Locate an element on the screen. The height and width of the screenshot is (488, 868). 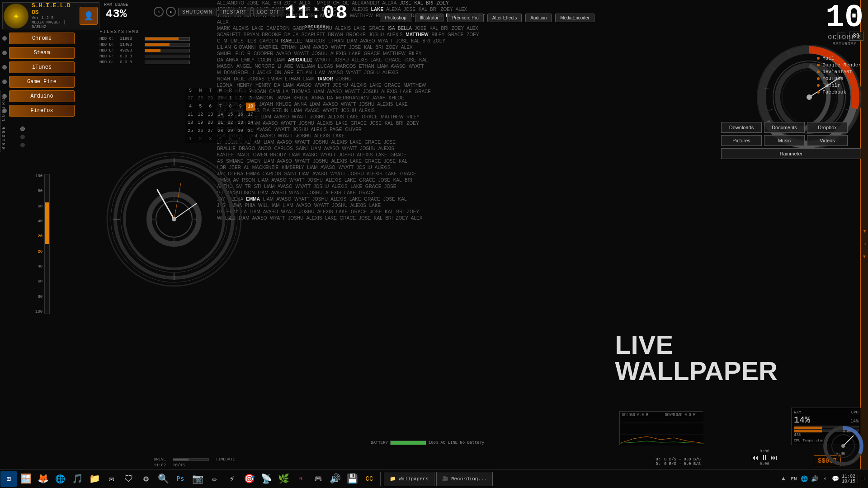
tray-icon-en: EN is located at coordinates (794, 479).